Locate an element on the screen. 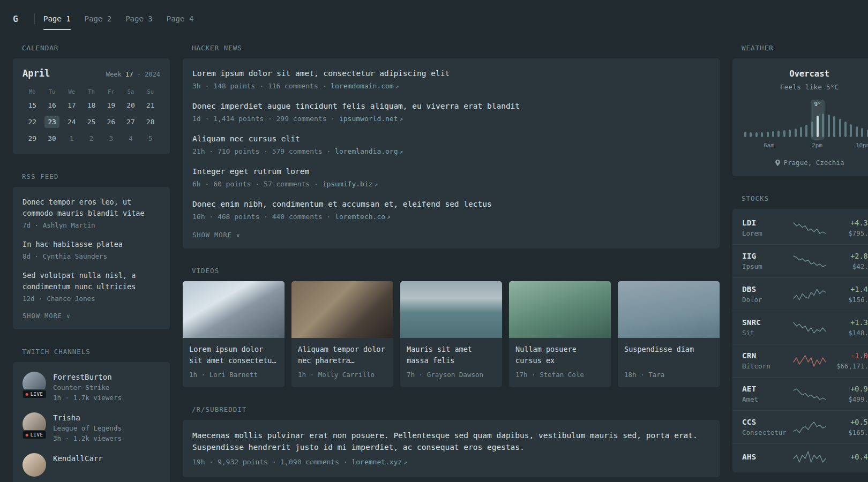  stocks-widget: STOCKS LDI Lorem +4.35% $795.18 is located at coordinates (800, 333).